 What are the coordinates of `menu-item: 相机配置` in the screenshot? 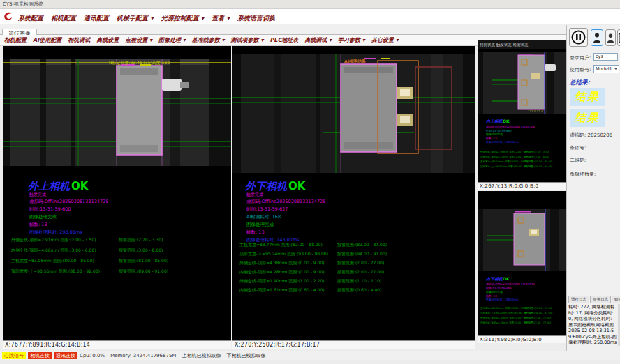 It's located at (64, 18).